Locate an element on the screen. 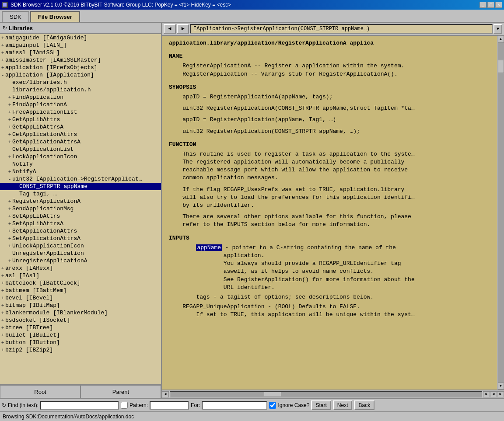 The height and width of the screenshot is (421, 504). scroll-left-button: ◄ is located at coordinates (165, 394).